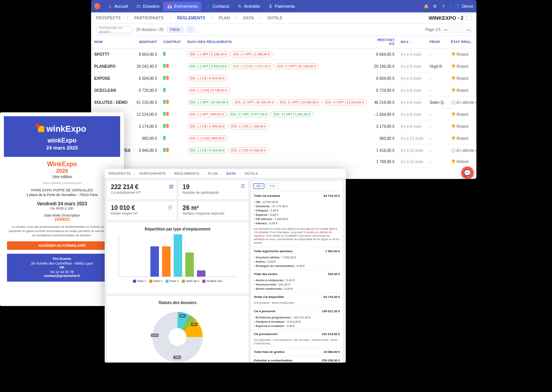  I want to click on bell-icon: 🔔, so click(426, 6).